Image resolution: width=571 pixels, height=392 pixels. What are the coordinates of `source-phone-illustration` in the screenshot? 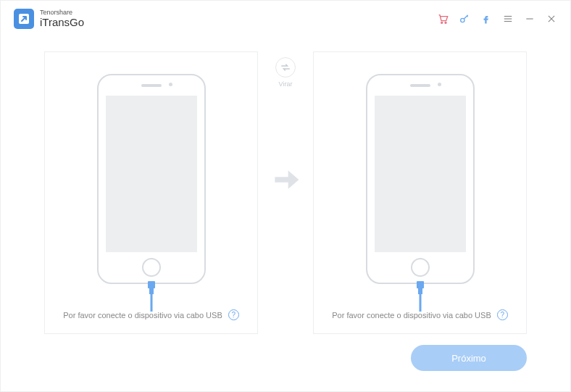 It's located at (151, 179).